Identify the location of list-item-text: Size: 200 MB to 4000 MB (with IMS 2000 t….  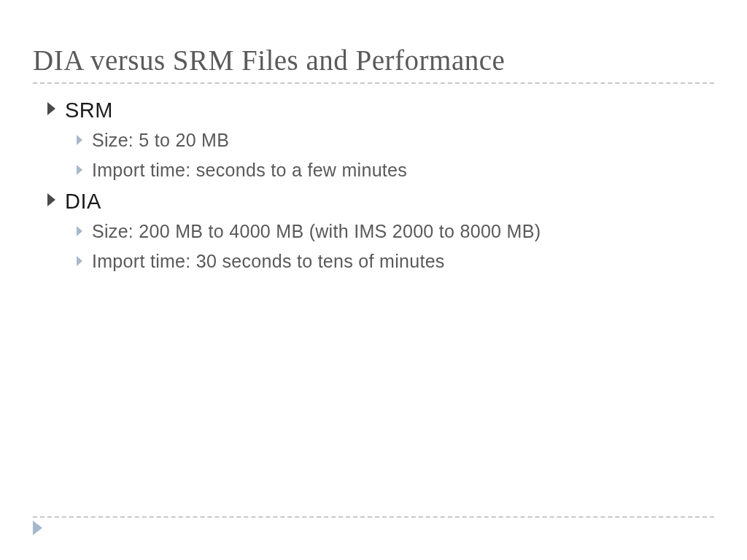
(317, 232).